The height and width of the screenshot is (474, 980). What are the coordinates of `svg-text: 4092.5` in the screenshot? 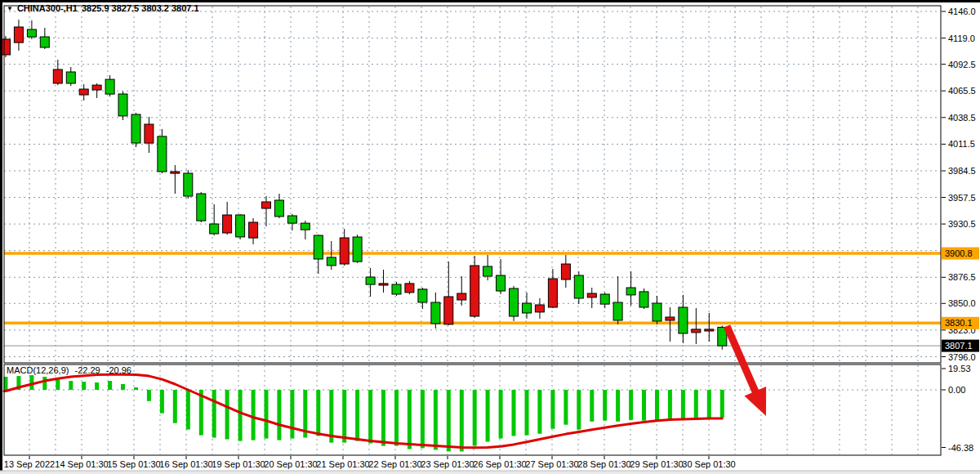 It's located at (962, 65).